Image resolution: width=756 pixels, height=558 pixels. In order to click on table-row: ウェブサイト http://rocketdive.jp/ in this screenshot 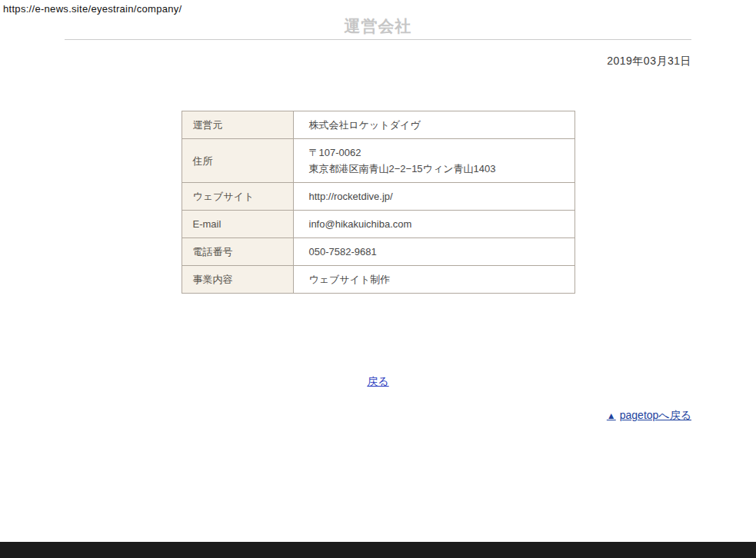, I will do `click(378, 197)`.